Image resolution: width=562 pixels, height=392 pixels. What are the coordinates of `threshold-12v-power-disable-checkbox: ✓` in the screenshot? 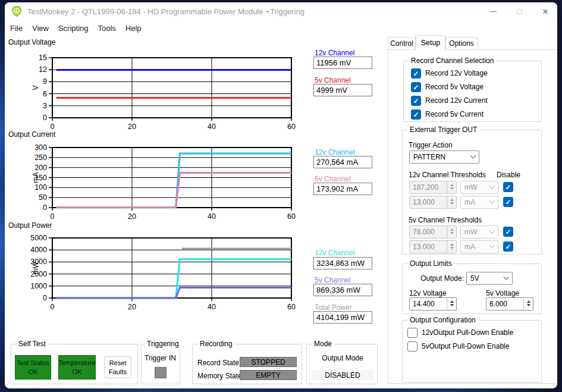 It's located at (508, 187).